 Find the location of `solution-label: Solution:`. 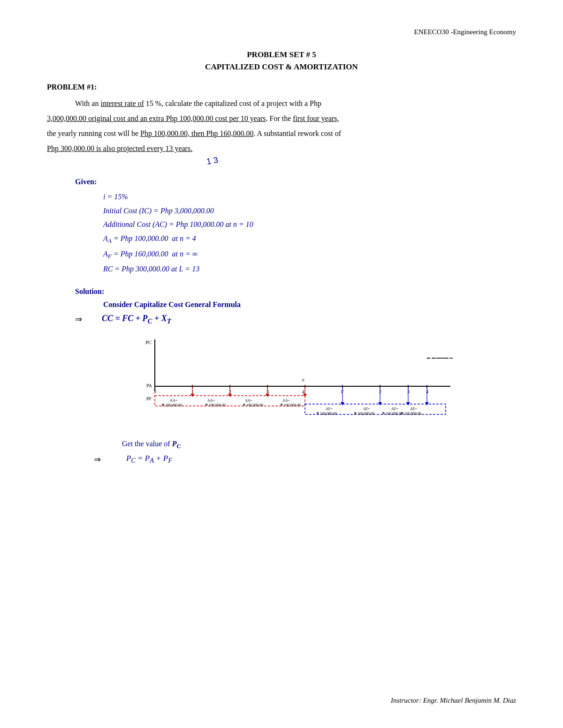

solution-label: Solution: is located at coordinates (296, 292).